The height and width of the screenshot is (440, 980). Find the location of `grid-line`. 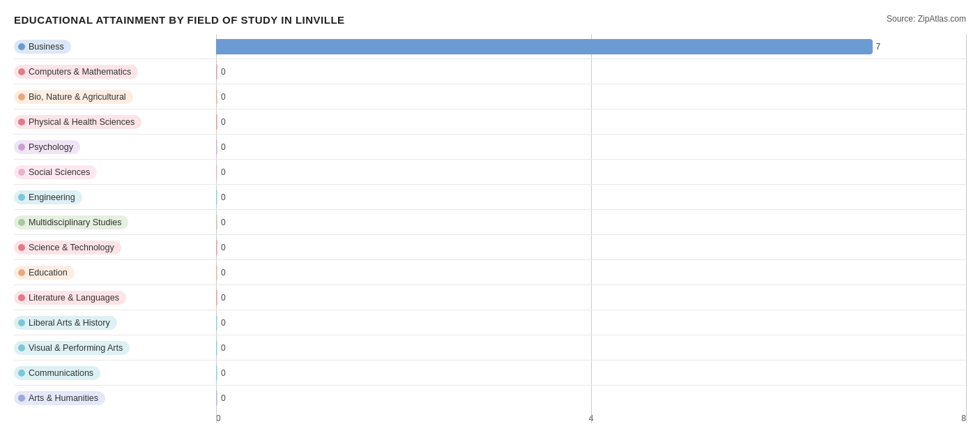

grid-line is located at coordinates (966, 229).